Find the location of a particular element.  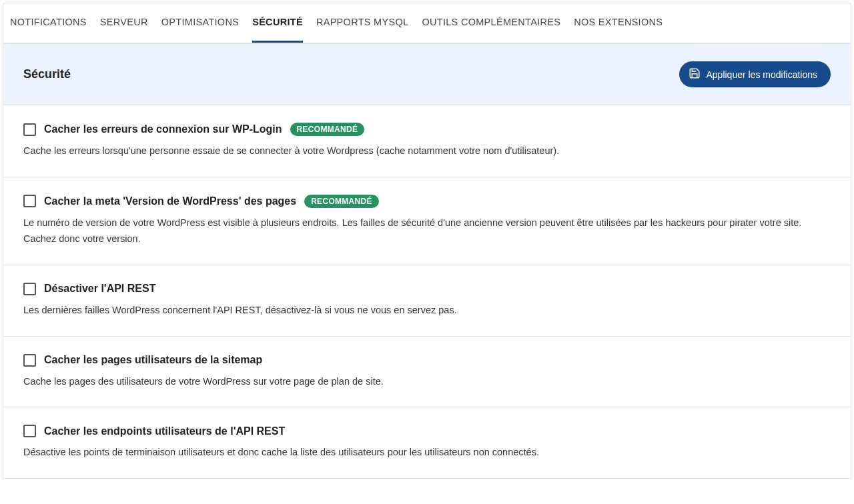

apply-changes-button: Appliquer les modifications is located at coordinates (755, 75).